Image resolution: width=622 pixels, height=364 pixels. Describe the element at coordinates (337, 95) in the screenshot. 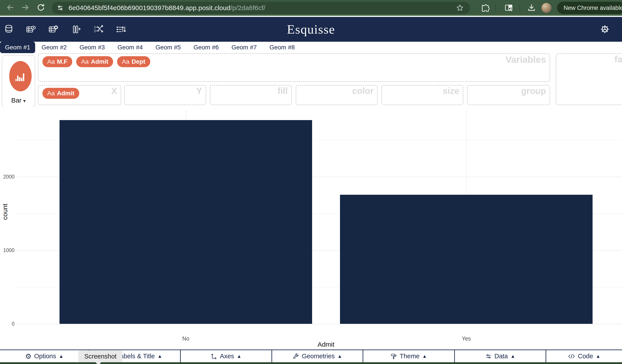

I see `dropzone-color: color` at that location.